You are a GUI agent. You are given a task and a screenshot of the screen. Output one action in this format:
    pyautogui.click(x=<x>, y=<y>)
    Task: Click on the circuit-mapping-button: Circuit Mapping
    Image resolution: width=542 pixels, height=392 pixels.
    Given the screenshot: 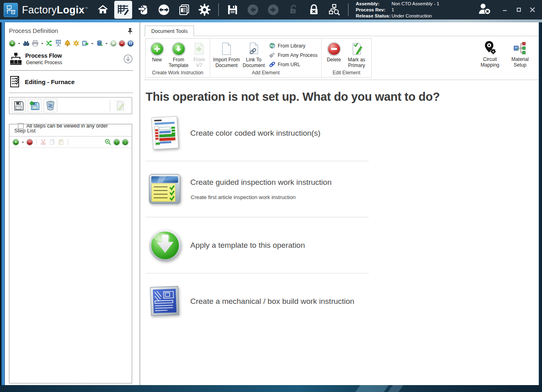 What is the action you would take?
    pyautogui.click(x=490, y=60)
    